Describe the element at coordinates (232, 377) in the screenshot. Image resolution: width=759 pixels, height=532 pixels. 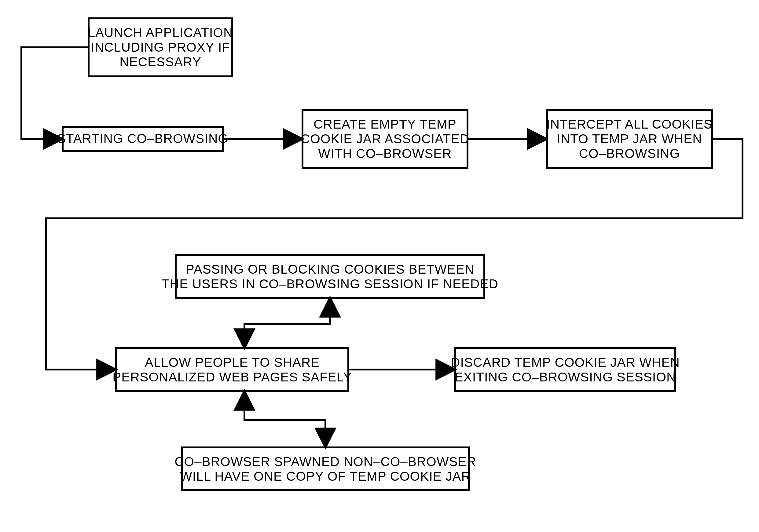
I see `allow-line2: PERSONALIZED WEB PAGES SAFELY` at that location.